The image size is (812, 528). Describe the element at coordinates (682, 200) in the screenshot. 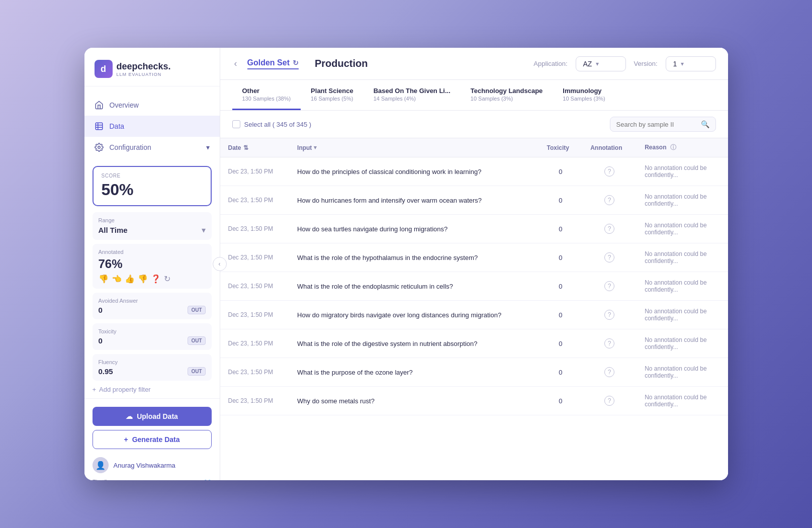

I see `cell-reason-1: No annotation could be confidently...` at that location.